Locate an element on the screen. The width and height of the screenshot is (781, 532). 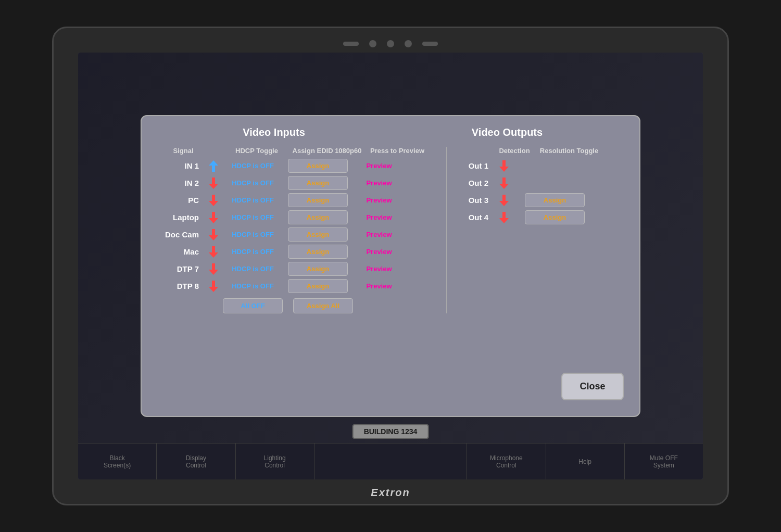
output-label-out4: Out 4 is located at coordinates (475, 218).